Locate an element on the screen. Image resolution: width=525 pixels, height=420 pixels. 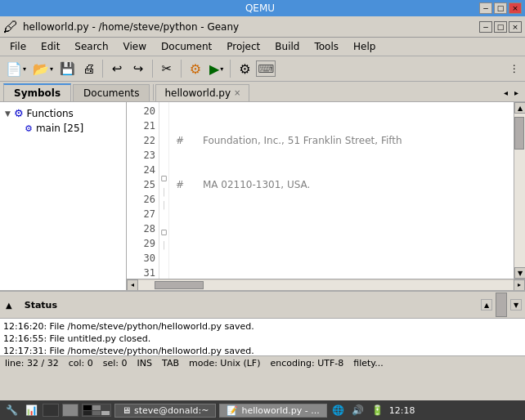
taskbar-network-icon: 🌐 is located at coordinates (339, 410).